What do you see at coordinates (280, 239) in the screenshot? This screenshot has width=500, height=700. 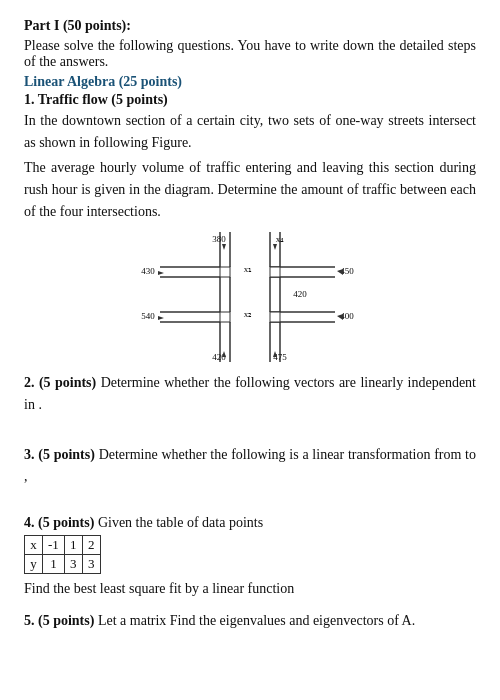 I see `svg-text: x₄` at bounding box center [280, 239].